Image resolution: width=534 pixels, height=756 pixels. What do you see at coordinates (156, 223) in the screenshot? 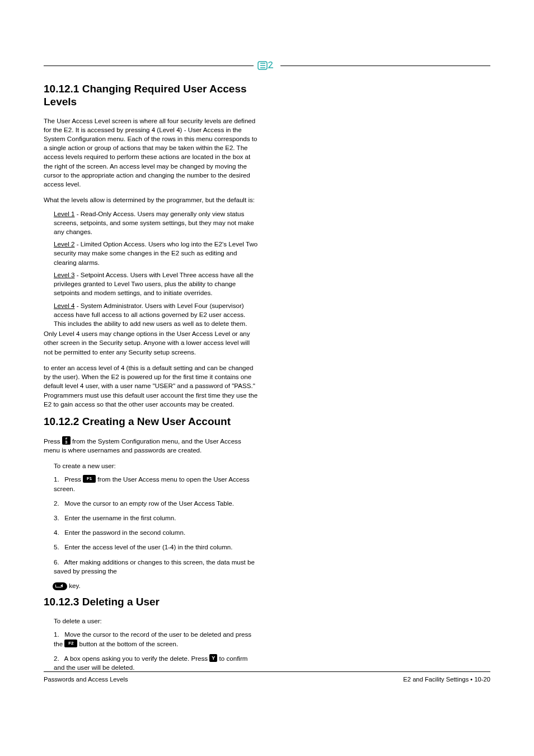
I see `level-head-1: Level 1 - Read-Only Access. Users may ge…` at bounding box center [156, 223].